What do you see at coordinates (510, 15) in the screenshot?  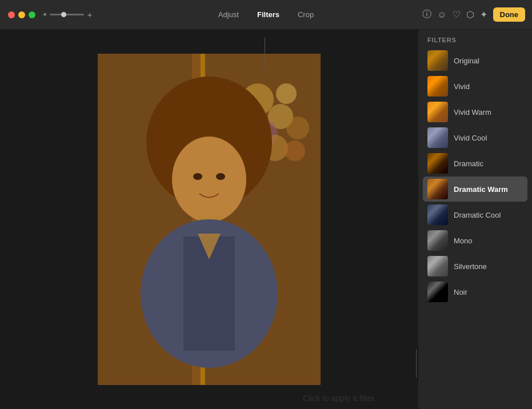 I see `done-button: Done` at bounding box center [510, 15].